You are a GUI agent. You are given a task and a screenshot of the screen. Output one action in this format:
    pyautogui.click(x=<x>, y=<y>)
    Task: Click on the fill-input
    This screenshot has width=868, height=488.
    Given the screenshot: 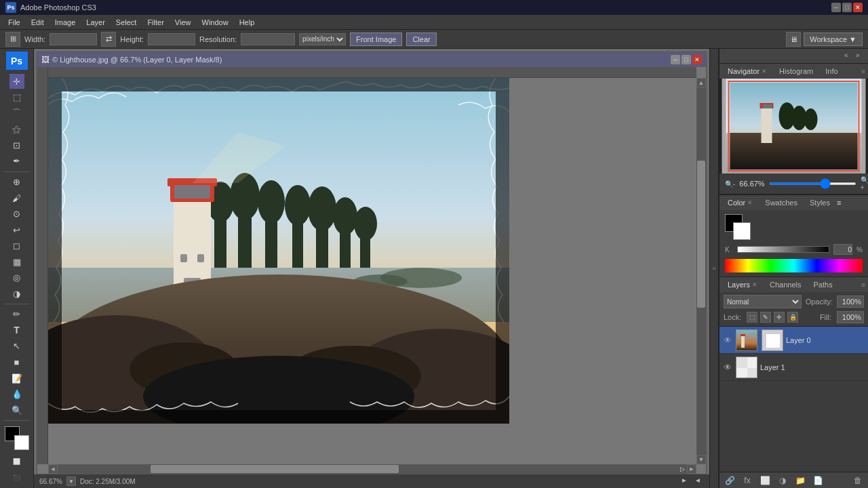 What is the action you would take?
    pyautogui.click(x=850, y=317)
    